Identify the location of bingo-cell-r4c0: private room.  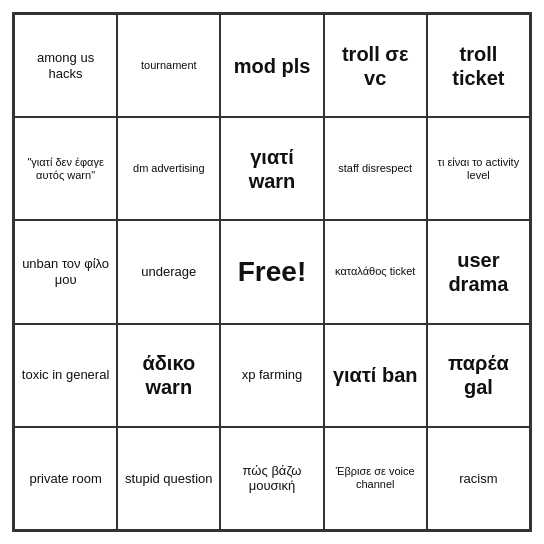
(66, 478).